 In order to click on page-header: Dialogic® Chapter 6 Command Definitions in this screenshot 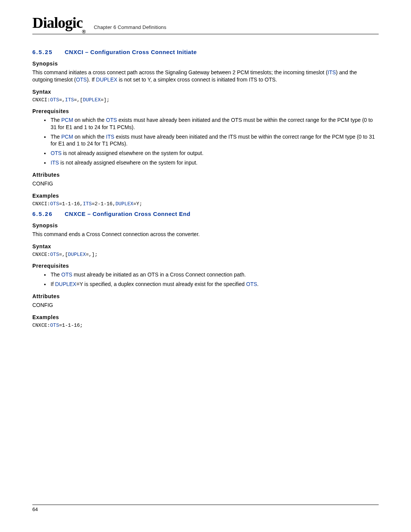, I will do `click(206, 25)`.